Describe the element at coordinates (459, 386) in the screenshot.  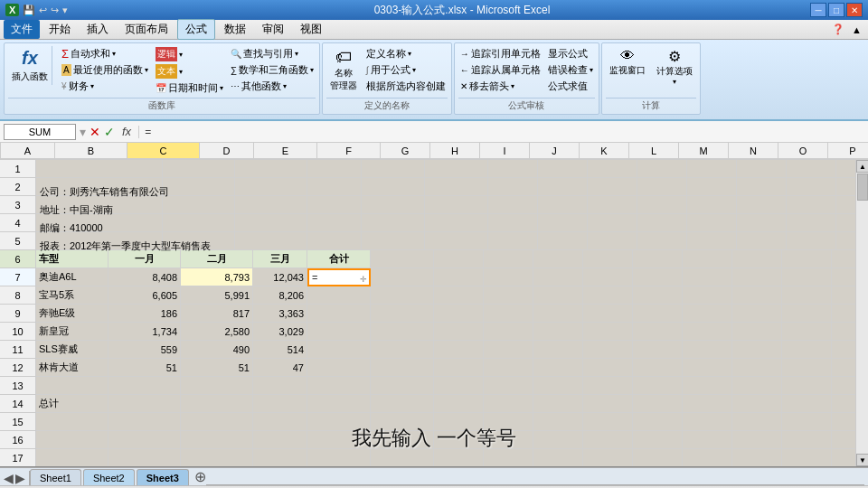
I see `cell-G13` at that location.